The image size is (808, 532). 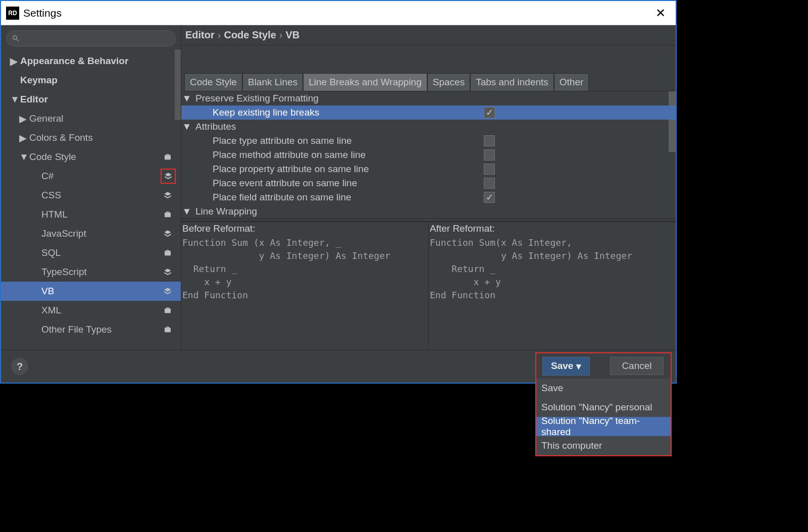 What do you see at coordinates (365, 82) in the screenshot?
I see `tab-line-breaks-and-wrapping: Line Breaks and Wrapping` at bounding box center [365, 82].